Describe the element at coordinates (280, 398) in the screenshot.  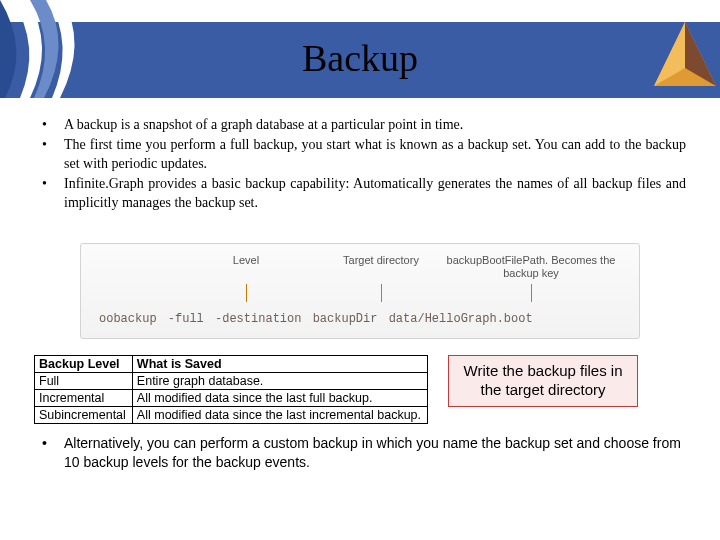
I see `table-cell-desc: All modified data since the last full ba…` at that location.